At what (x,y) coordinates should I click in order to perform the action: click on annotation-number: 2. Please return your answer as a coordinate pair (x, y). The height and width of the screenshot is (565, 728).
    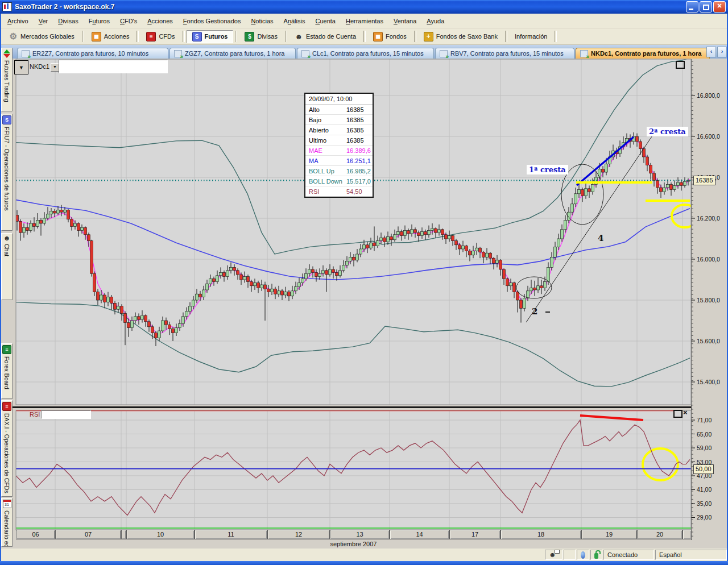
    Looking at the image, I should click on (535, 311).